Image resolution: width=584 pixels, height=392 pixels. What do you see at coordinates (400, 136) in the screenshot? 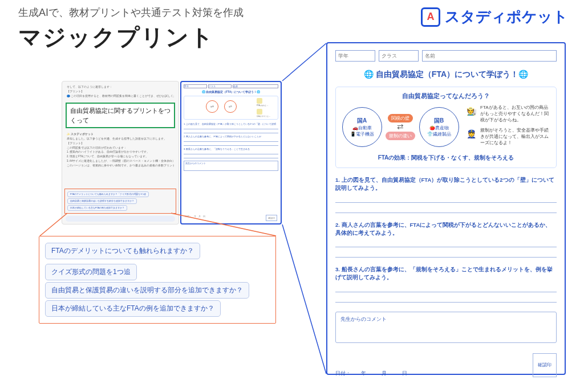
I see `tag-regulation: 規制の違い` at bounding box center [400, 136].